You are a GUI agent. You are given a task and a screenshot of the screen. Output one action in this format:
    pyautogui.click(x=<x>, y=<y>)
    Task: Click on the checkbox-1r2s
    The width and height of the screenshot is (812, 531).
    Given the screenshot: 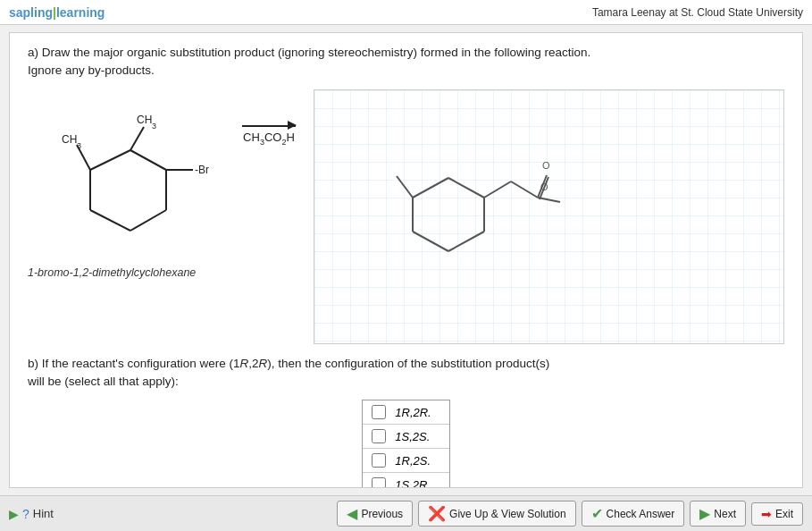 What is the action you would take?
    pyautogui.click(x=379, y=460)
    